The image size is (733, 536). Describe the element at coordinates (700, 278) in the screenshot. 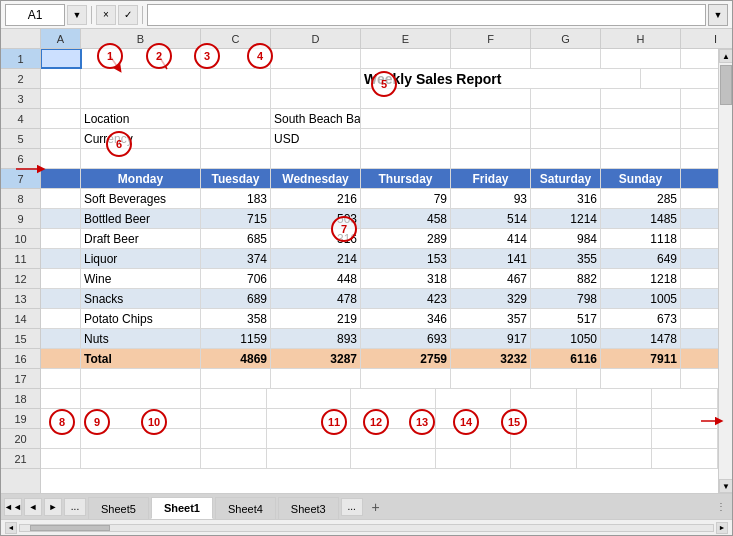

I see `cell-I12: 1347` at that location.